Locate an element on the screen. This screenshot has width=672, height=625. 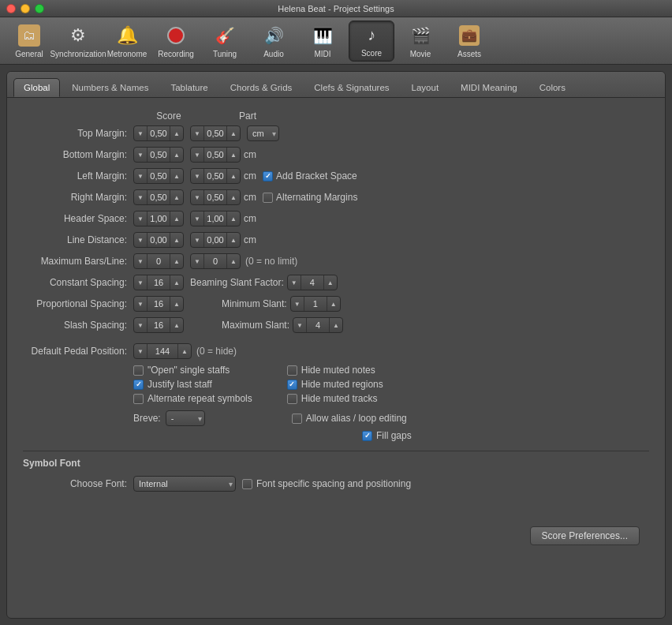
proportional-spacing-inc: ▲ is located at coordinates (177, 304).